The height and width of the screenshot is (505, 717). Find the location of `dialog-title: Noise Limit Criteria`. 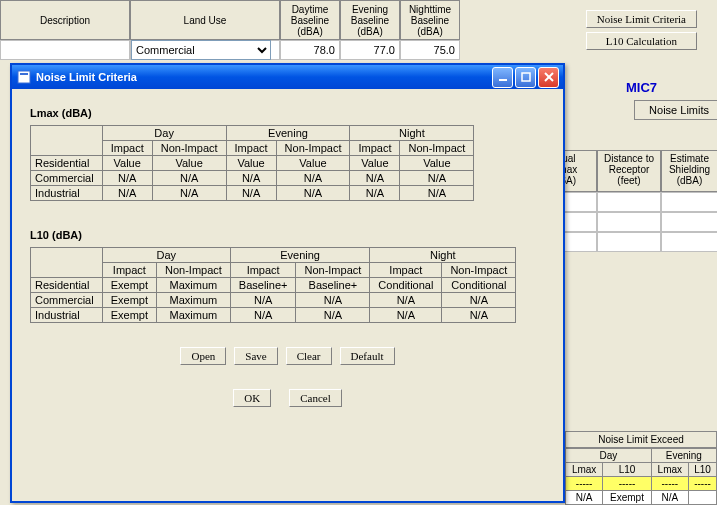

dialog-title: Noise Limit Criteria is located at coordinates (86, 77).